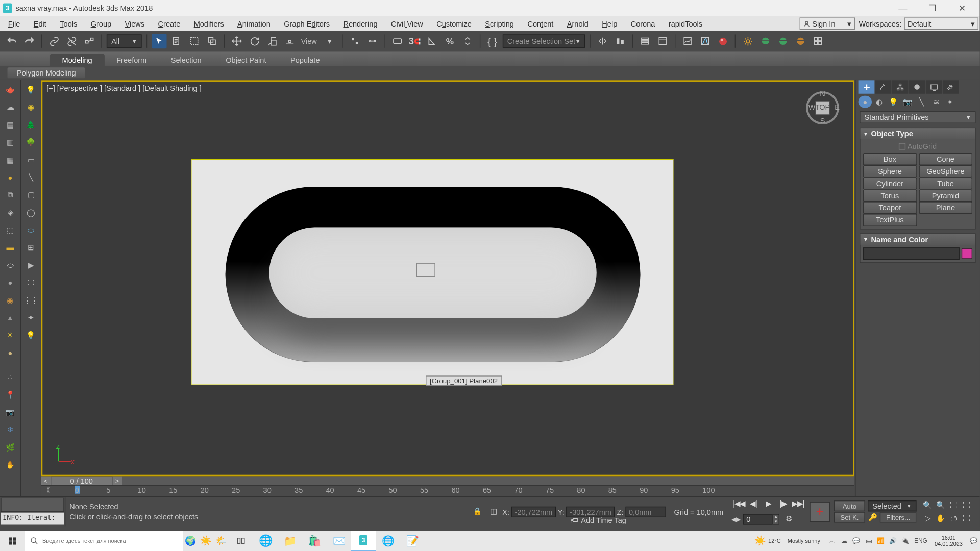 This screenshot has width=980, height=551. What do you see at coordinates (912, 254) in the screenshot?
I see `object-name-input` at bounding box center [912, 254].